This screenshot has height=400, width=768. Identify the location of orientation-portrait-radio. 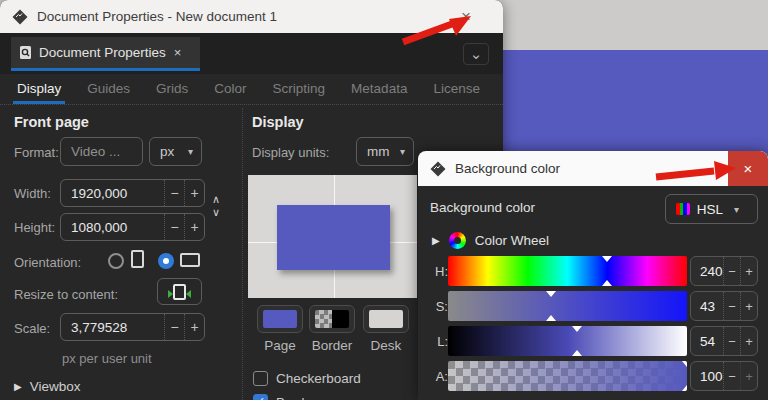
(116, 261).